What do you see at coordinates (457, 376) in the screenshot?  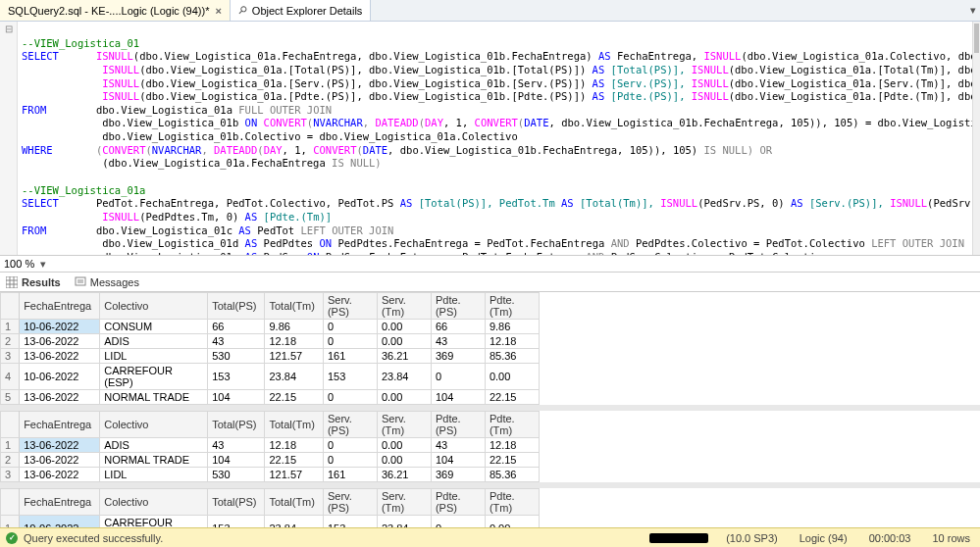 I see `cell-pdteps: 0` at bounding box center [457, 376].